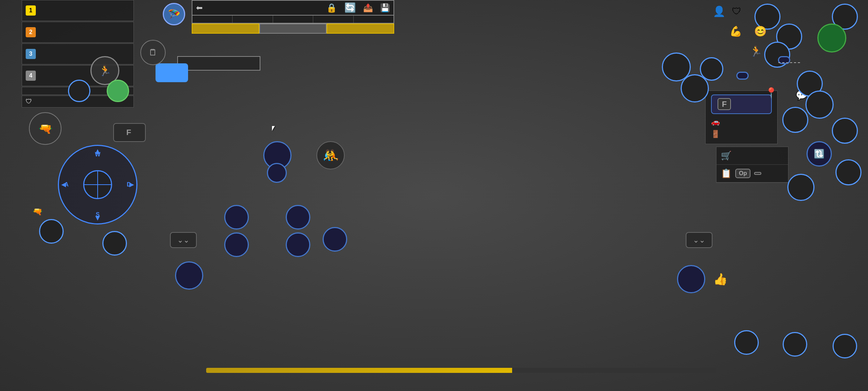  What do you see at coordinates (760, 31) in the screenshot?
I see `smiley-icon: 😊` at bounding box center [760, 31].